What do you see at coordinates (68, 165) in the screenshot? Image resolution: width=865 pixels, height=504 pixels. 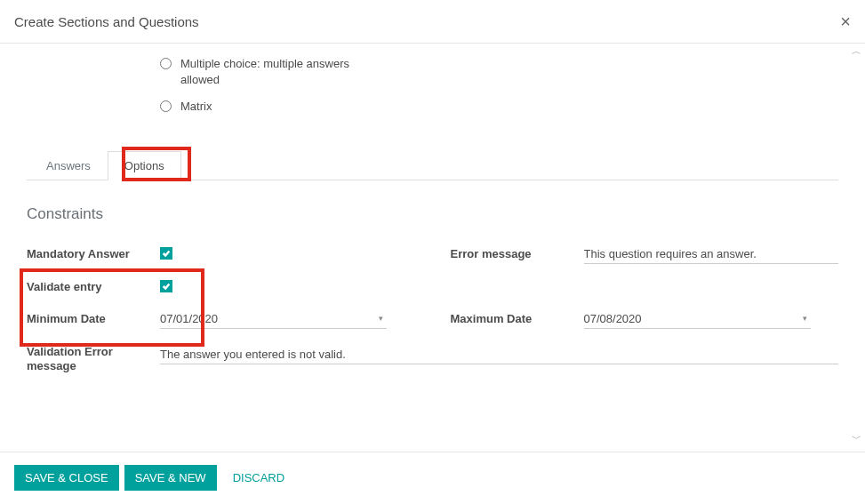 I see `tab-answers: Answers` at bounding box center [68, 165].